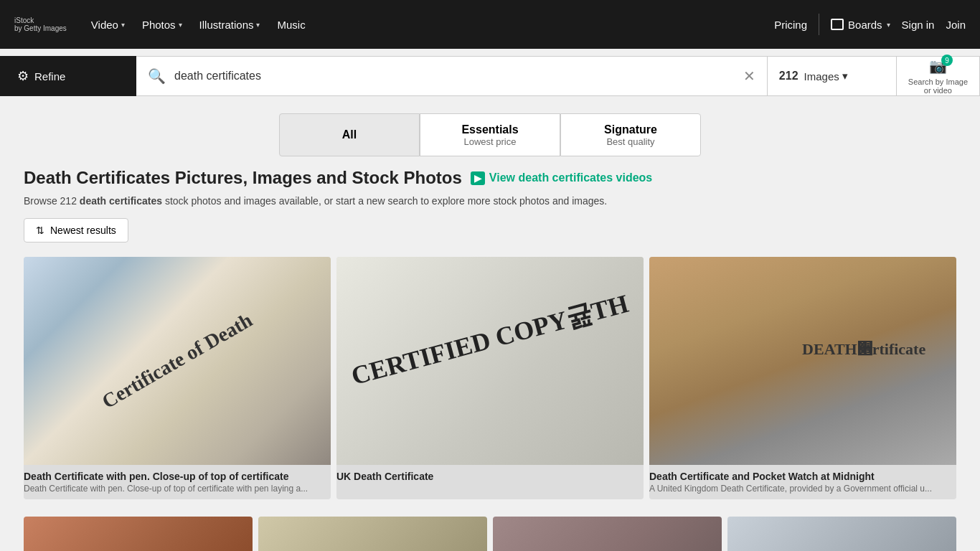  Describe the element at coordinates (490, 474) in the screenshot. I see `image-title-2: UK Death Certificate` at that location.